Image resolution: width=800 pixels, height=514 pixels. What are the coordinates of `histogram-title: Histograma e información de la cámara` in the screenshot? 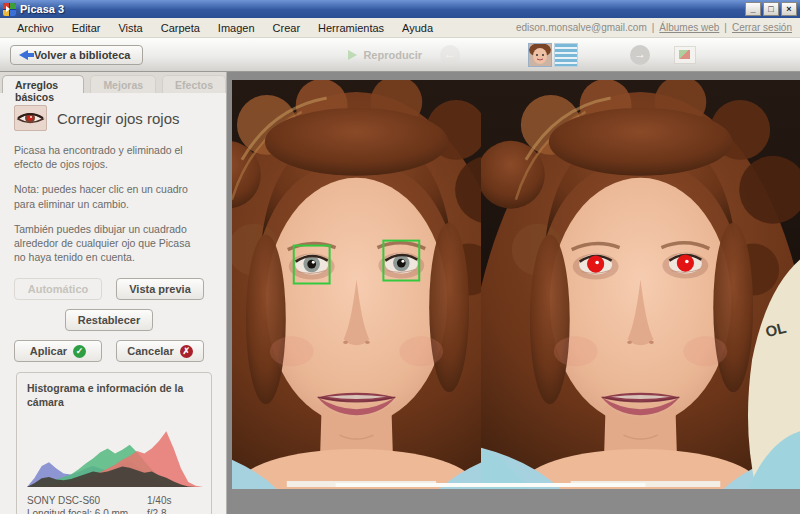 It's located at (114, 396).